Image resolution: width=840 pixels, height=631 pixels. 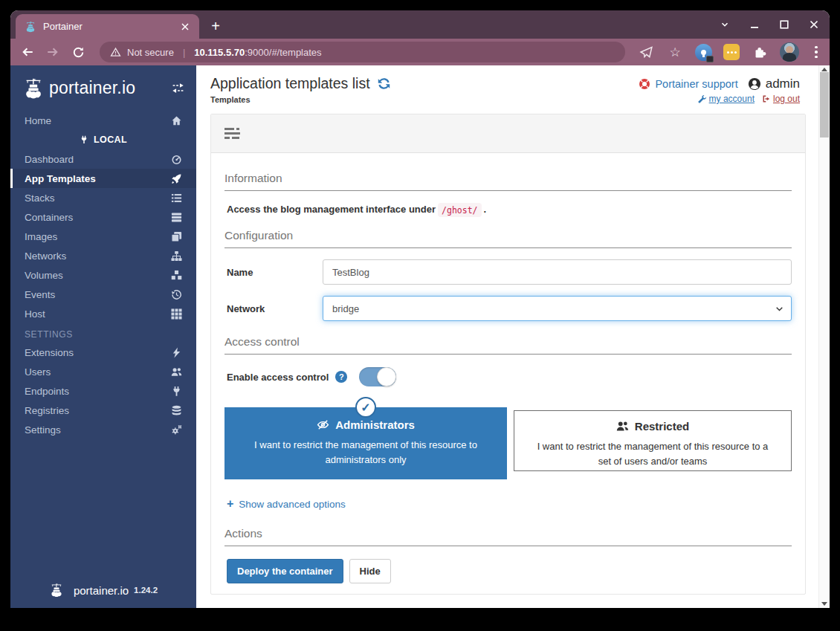 I want to click on sidebar-logo-text: portainer.io, so click(x=110, y=88).